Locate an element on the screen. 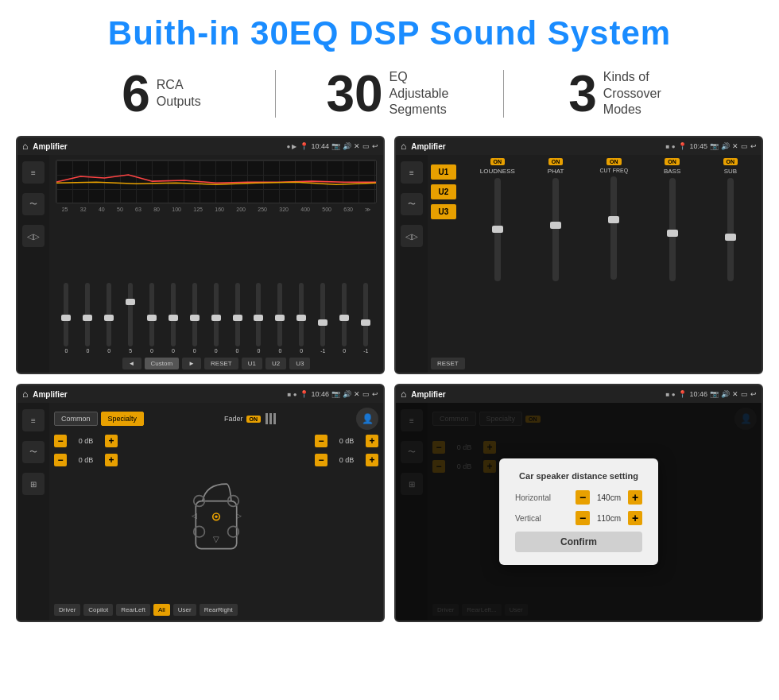 The height and width of the screenshot is (700, 779). eq-slider-15: -1 is located at coordinates (366, 318).